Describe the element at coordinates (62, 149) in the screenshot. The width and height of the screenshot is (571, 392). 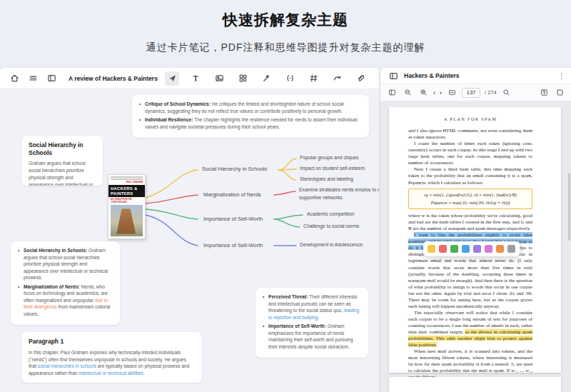
I see `card-title: Social Hierarchy in Schools` at that location.